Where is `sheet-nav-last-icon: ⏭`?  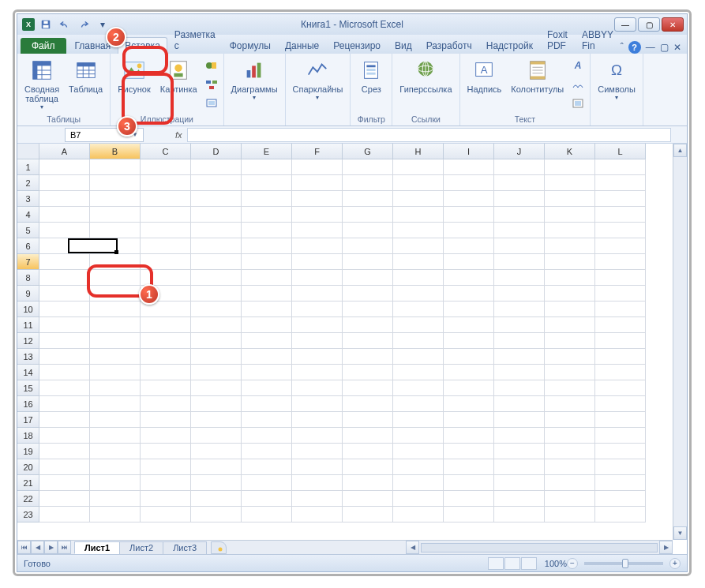 sheet-nav-last-icon: ⏭ is located at coordinates (65, 548).